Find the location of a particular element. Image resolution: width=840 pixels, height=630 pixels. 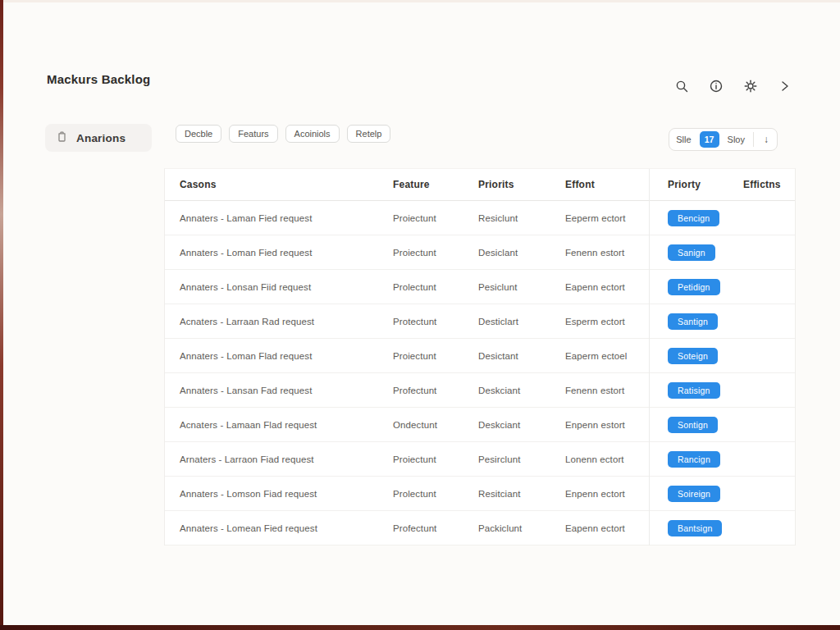

table-row: Annaters - Loman Fied request Proiectunt… is located at coordinates (480, 253).